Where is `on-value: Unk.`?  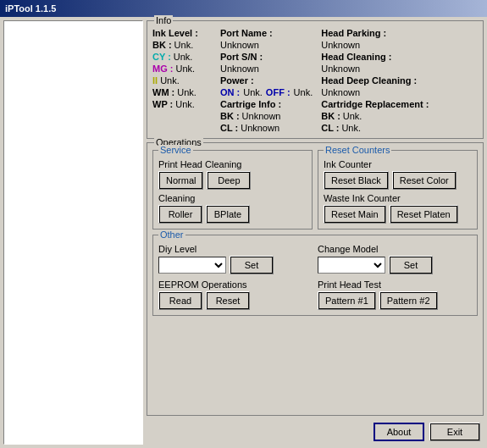
on-value: Unk. is located at coordinates (252, 92).